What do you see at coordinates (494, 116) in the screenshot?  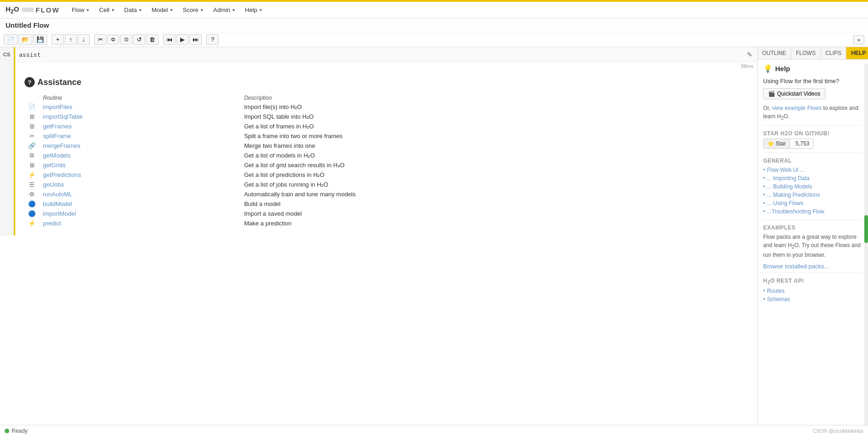 I see `routine-desc-1: Import SQL table into H₂O` at bounding box center [494, 116].